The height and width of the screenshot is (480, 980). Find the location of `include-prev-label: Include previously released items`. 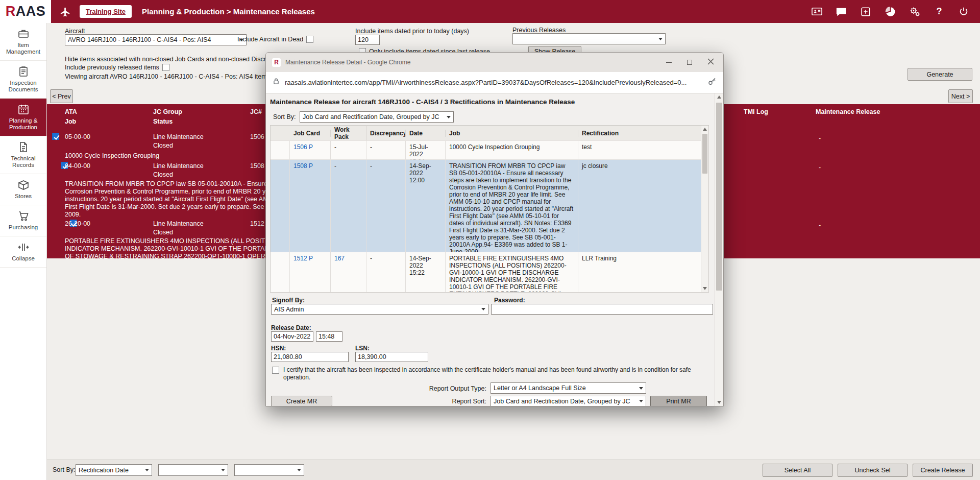

include-prev-label: Include previously released items is located at coordinates (112, 67).